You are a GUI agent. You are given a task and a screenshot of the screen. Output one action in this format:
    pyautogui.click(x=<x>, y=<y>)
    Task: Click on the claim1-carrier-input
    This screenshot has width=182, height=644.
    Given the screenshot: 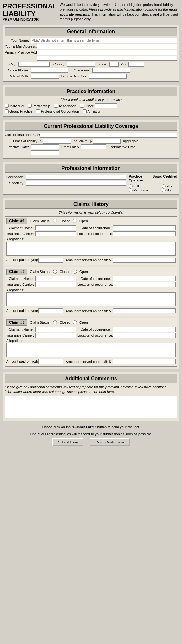 What is the action you would take?
    pyautogui.click(x=56, y=234)
    